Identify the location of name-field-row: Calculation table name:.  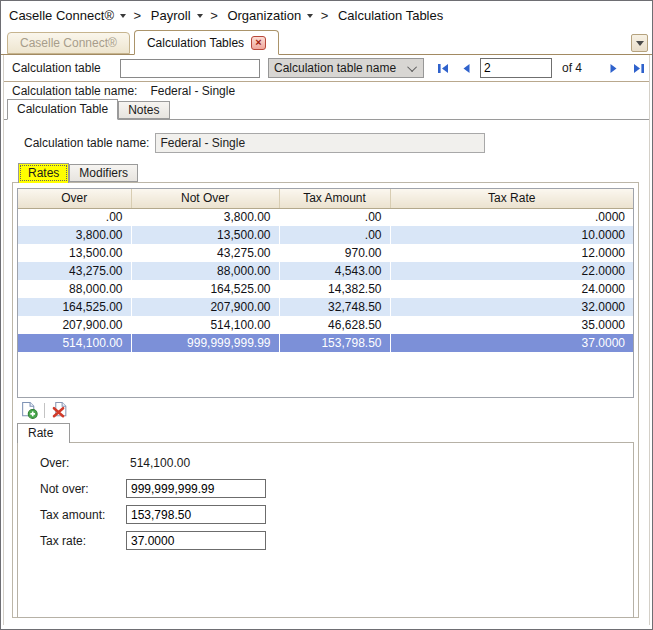
(326, 136).